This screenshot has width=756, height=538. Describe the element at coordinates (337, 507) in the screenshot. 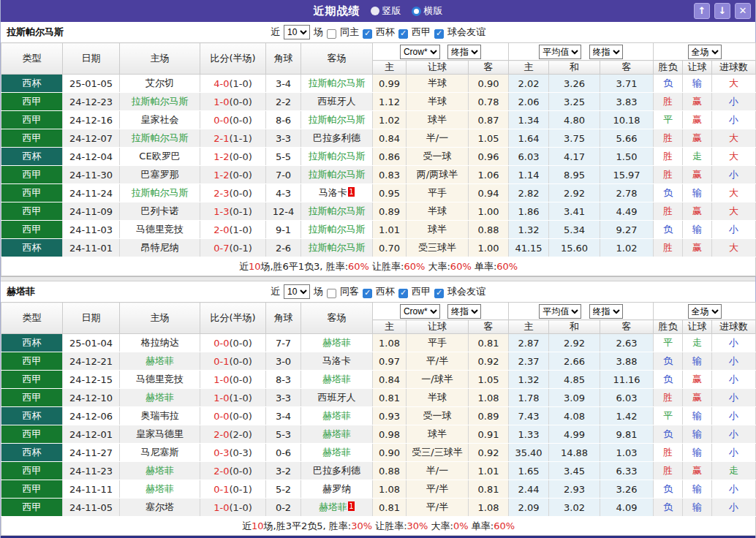

I see `away-team: 赫塔菲1` at that location.